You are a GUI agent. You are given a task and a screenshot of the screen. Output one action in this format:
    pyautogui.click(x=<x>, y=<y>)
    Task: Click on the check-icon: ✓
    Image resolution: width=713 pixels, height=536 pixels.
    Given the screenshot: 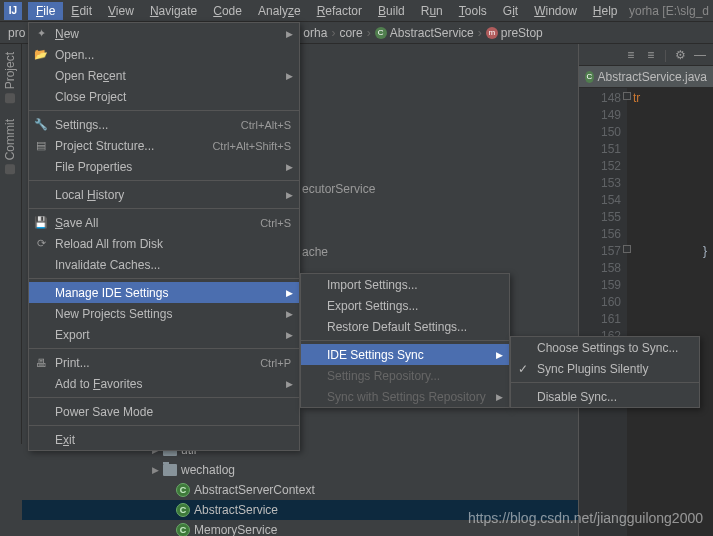 What is the action you would take?
    pyautogui.click(x=523, y=369)
    